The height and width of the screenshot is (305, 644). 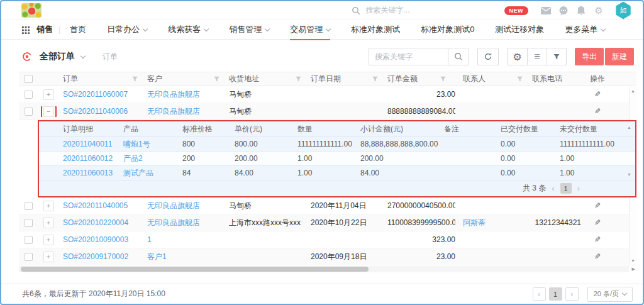 I want to click on unit-price-cell: 200.00, so click(x=266, y=158).